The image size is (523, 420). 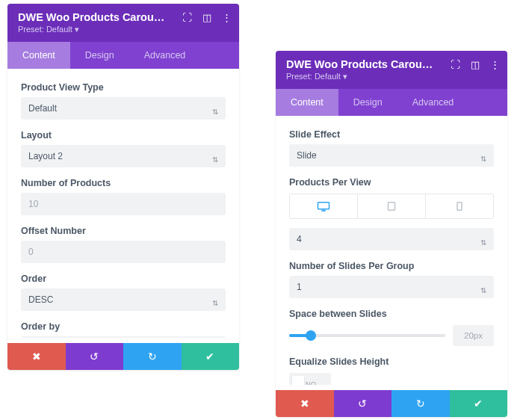 What do you see at coordinates (392, 214) in the screenshot?
I see `field-products-per-view: Products Per View 4⇅` at bounding box center [392, 214].